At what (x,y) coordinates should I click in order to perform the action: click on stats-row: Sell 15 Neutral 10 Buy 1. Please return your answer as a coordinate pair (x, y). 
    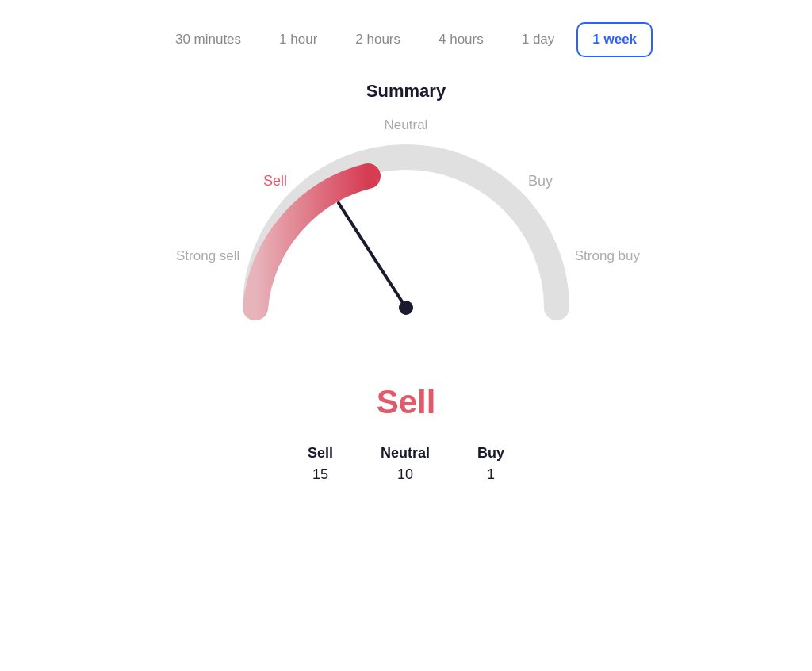
    Looking at the image, I should click on (406, 464).